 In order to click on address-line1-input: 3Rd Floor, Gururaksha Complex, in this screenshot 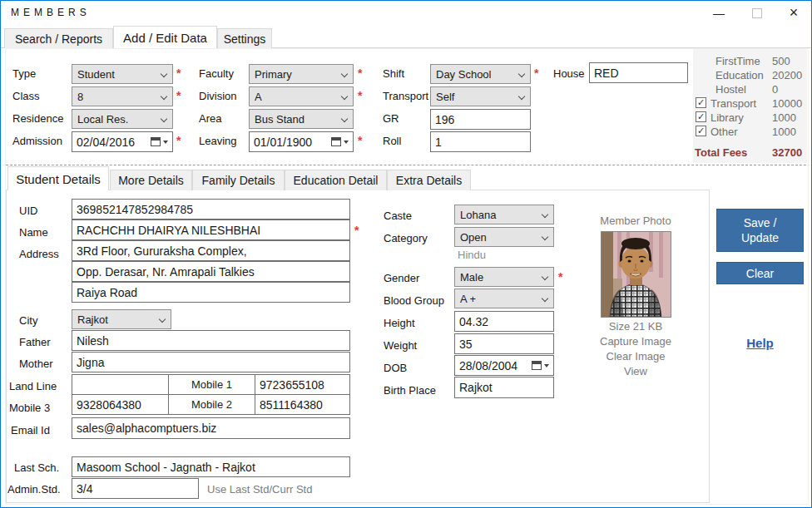, I will do `click(211, 251)`.